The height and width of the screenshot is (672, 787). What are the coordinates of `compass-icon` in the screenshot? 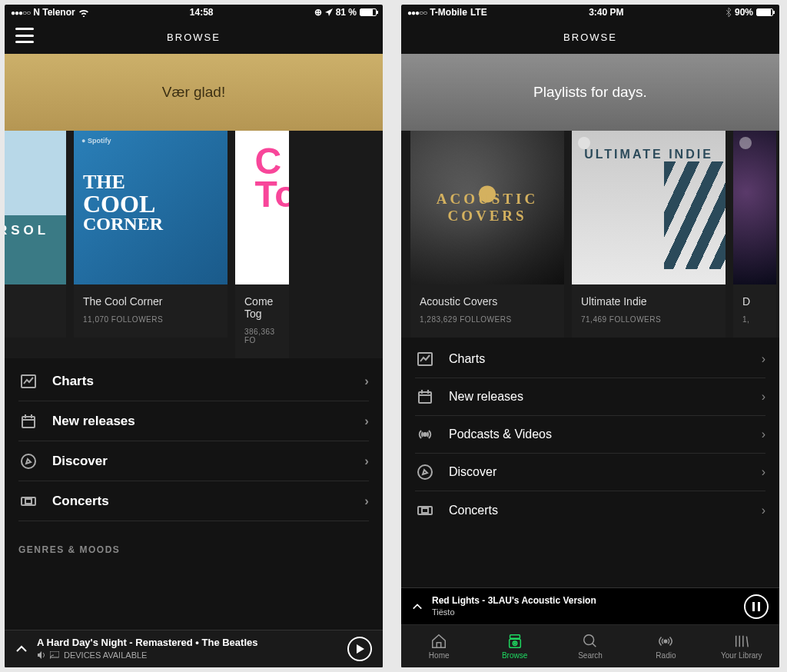 It's located at (28, 461).